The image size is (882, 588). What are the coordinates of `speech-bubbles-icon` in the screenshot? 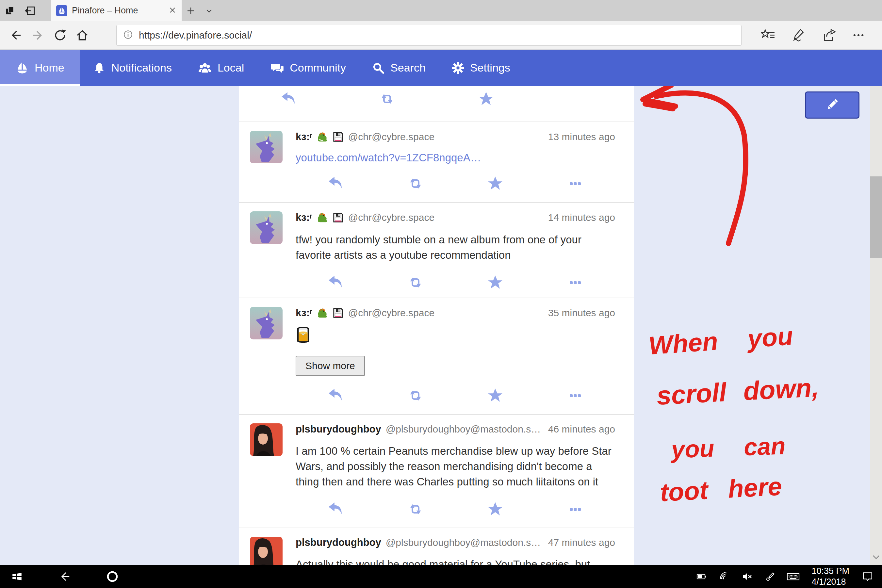 It's located at (277, 68).